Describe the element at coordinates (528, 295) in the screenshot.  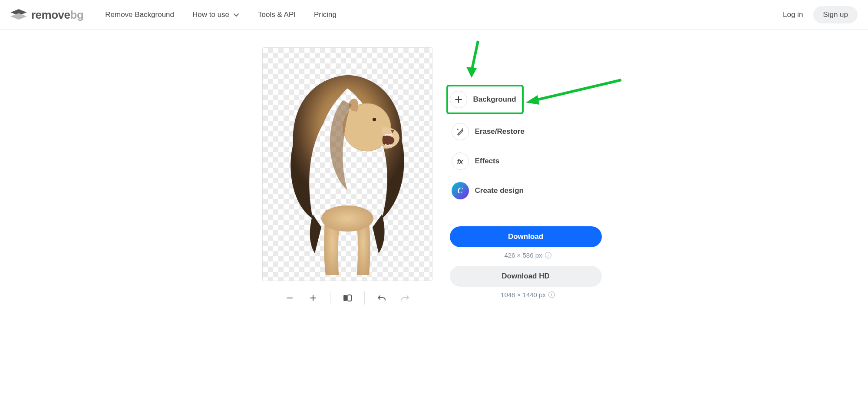
I see `download-hd-dimensions: 1048 × 1440 pxi` at that location.